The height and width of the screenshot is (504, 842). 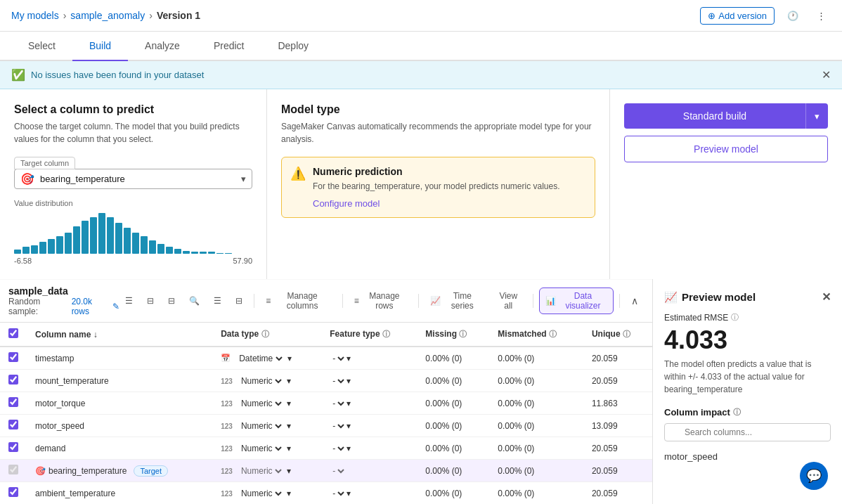 What do you see at coordinates (384, 301) in the screenshot?
I see `manage-rows-label: Manage rows` at bounding box center [384, 301].